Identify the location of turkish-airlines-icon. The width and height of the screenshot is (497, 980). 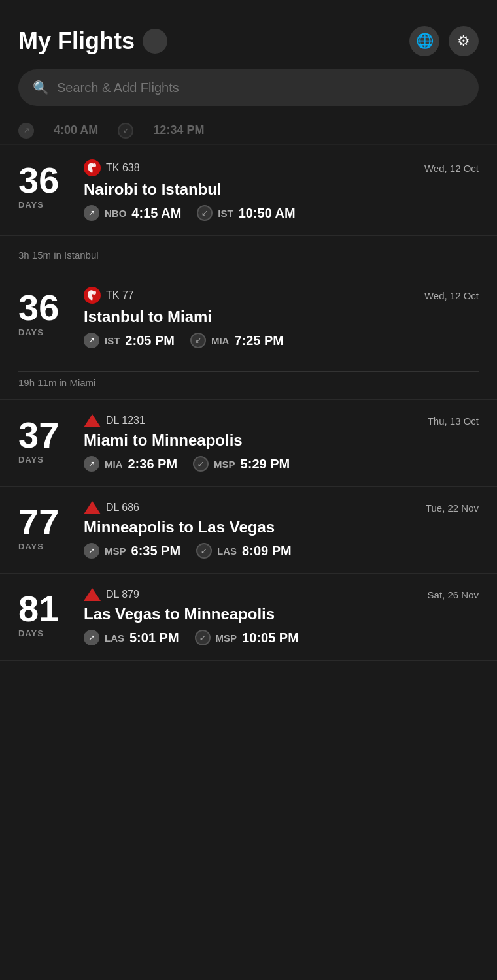
(92, 168).